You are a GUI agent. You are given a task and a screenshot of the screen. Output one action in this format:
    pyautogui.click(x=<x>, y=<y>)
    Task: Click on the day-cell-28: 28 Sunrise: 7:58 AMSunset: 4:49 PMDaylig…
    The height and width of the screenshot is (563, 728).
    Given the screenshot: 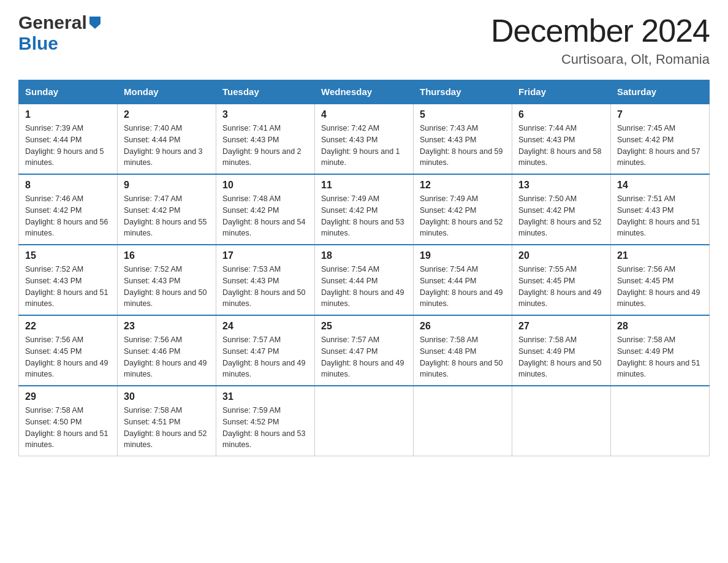 What is the action you would take?
    pyautogui.click(x=661, y=351)
    